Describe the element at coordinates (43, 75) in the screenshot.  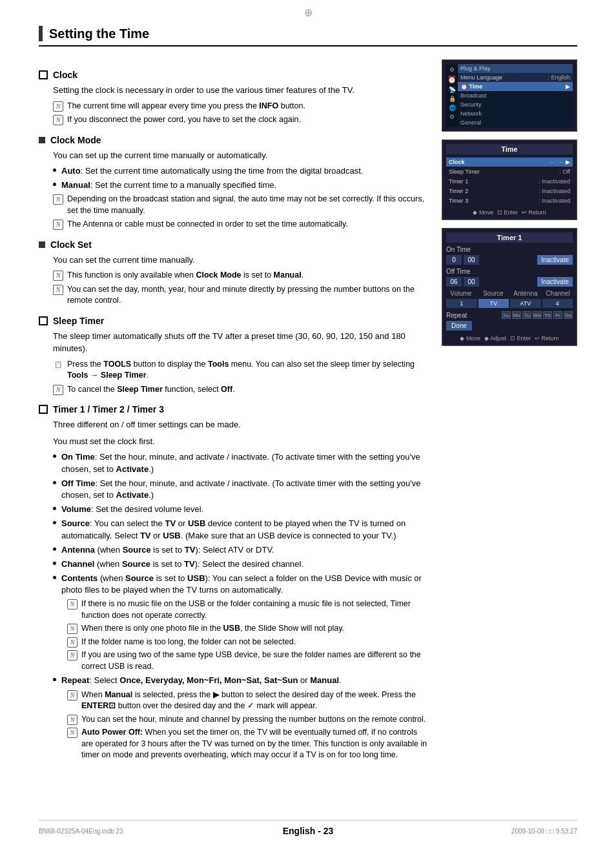
I see `checkbox-icon` at that location.